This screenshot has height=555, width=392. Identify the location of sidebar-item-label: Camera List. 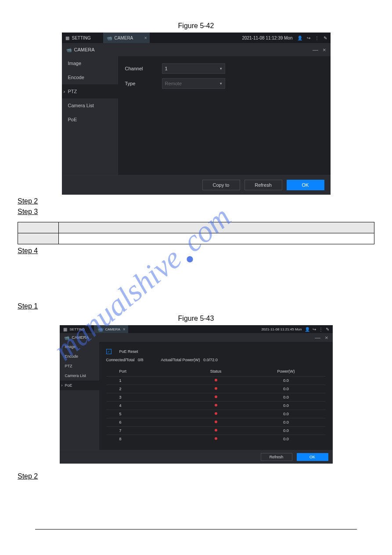
(76, 376).